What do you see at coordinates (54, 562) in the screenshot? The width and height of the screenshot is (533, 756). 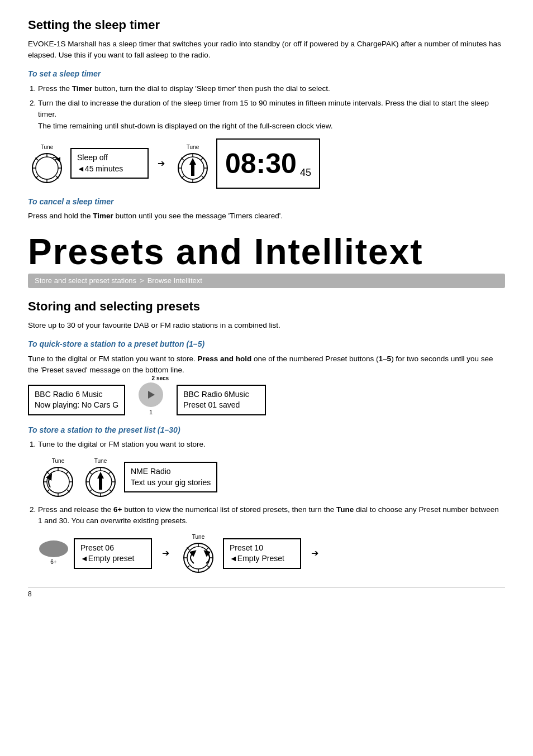 I see `6plus-label: 6+` at bounding box center [54, 562].